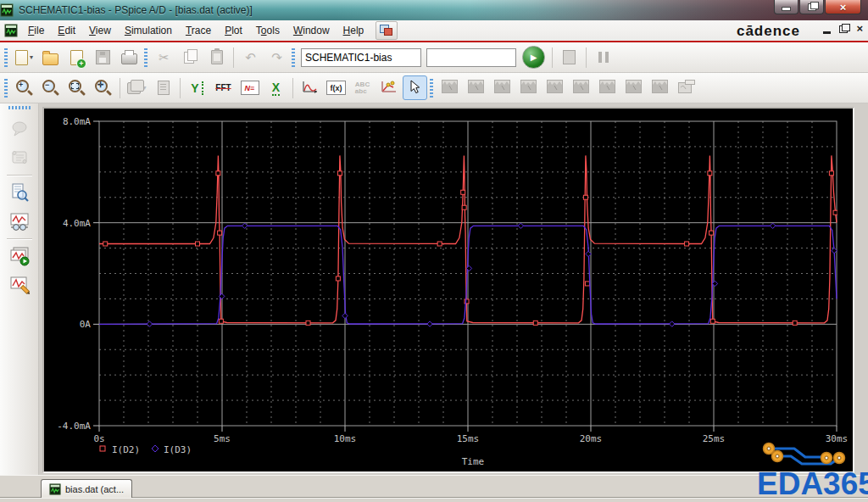 This screenshot has height=502, width=868. Describe the element at coordinates (354, 31) in the screenshot. I see `menu-help: Help` at that location.